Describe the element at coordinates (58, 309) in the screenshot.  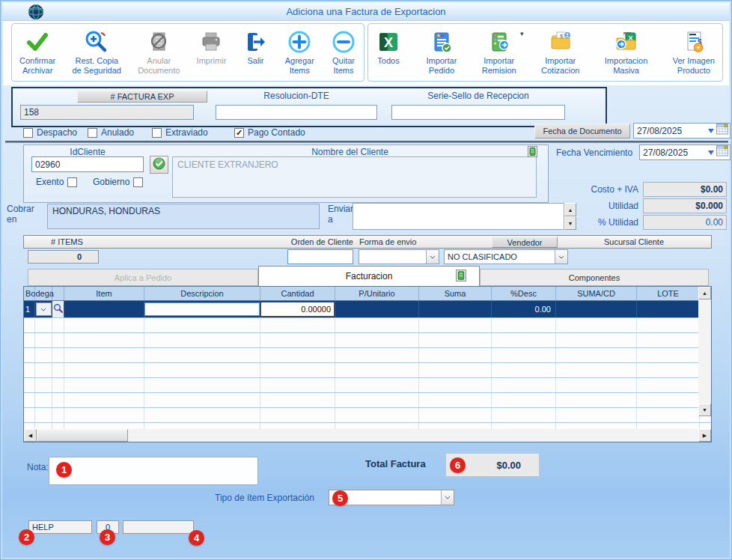
I see `item-search-cell` at that location.